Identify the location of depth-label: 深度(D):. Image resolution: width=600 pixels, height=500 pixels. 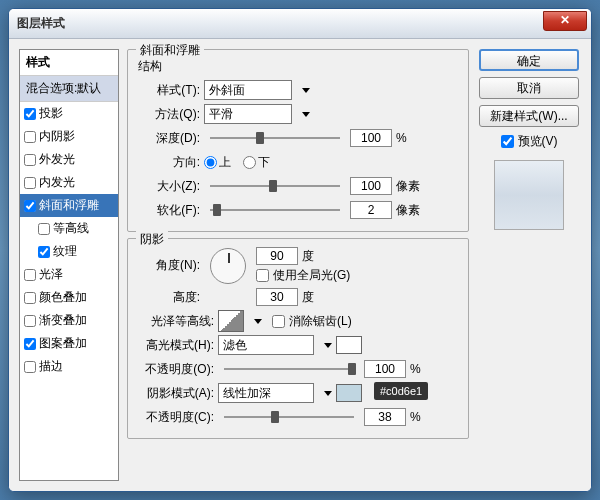
(168, 138).